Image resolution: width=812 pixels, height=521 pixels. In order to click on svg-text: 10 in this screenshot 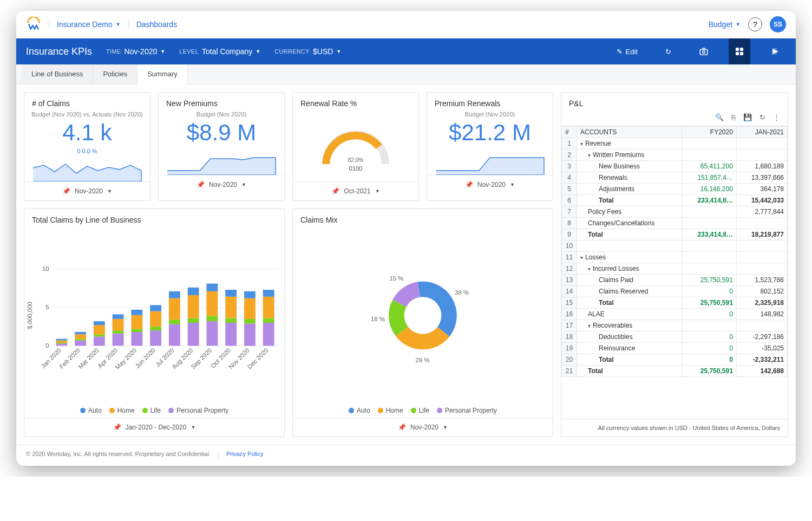, I will do `click(45, 269)`.